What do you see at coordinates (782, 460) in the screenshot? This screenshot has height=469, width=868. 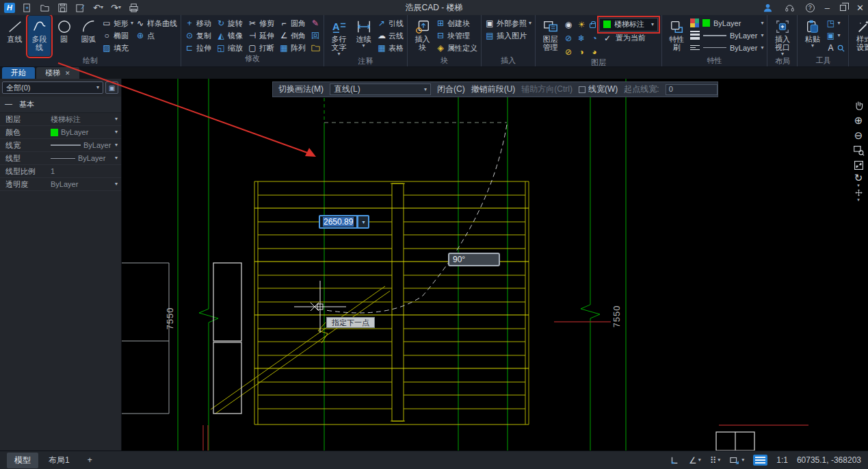 I see `scale-indicator: 1:1` at bounding box center [782, 460].